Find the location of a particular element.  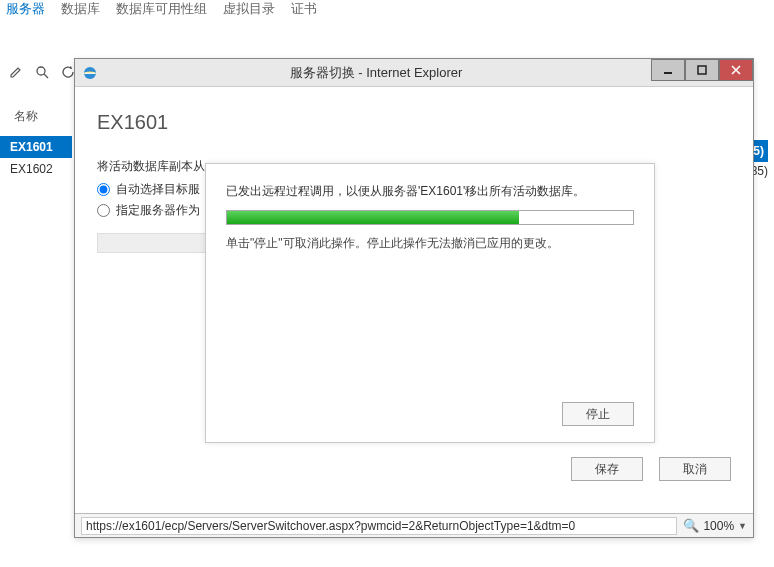

radio-auto-label: 自动选择目标服 is located at coordinates (158, 190).